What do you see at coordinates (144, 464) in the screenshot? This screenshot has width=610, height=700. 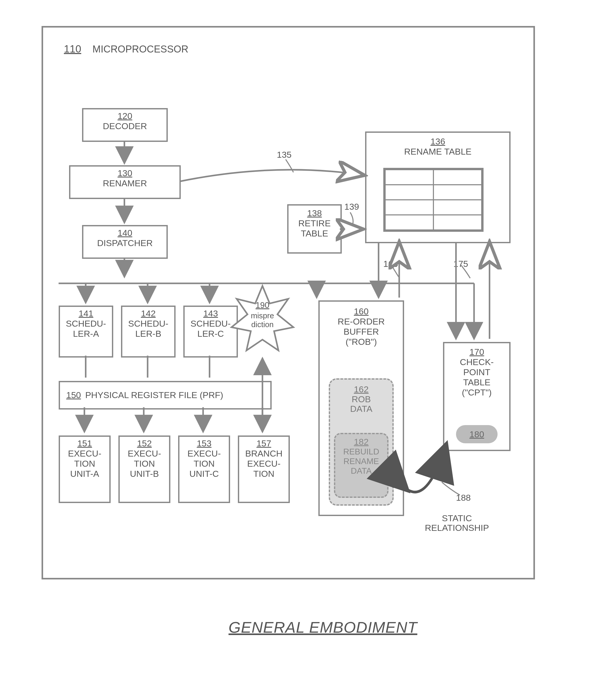 I see `exec-b-label: EXECU- TION UNIT-B` at bounding box center [144, 464].